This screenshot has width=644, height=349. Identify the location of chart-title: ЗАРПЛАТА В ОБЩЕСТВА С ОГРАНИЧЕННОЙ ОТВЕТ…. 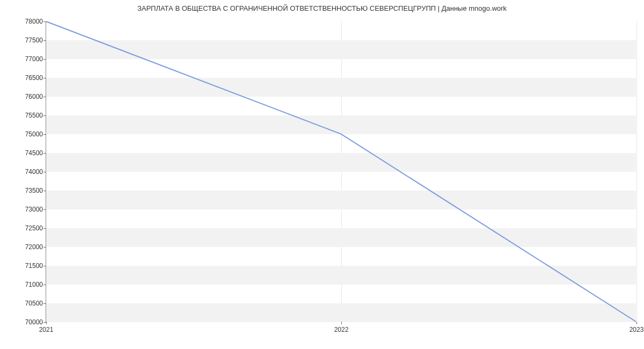
(322, 6).